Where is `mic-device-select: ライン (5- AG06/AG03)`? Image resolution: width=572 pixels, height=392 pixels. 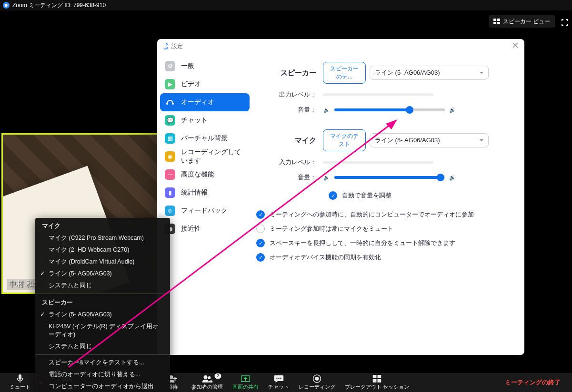 mic-device-select: ライン (5- AG06/AG03) is located at coordinates (429, 140).